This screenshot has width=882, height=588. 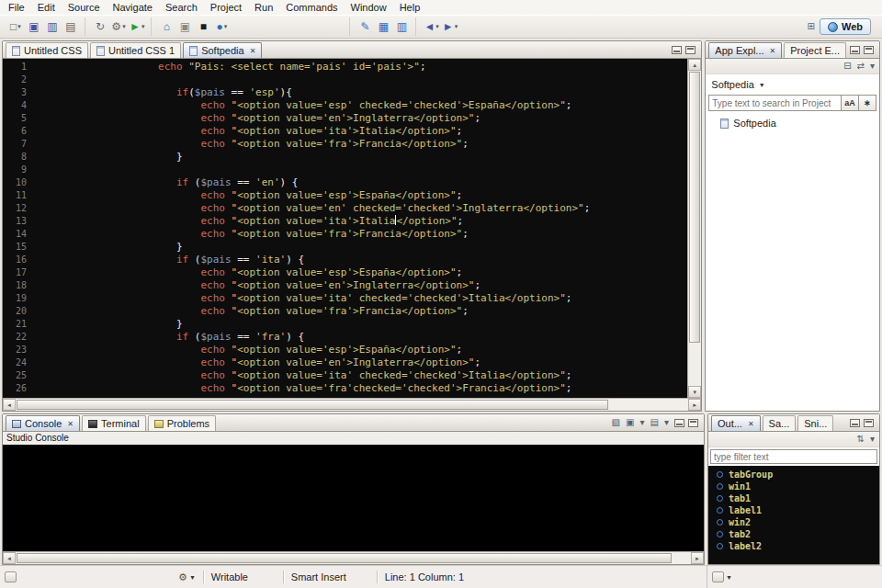 What do you see at coordinates (792, 263) in the screenshot?
I see `project-tree: Softpedia` at bounding box center [792, 263].